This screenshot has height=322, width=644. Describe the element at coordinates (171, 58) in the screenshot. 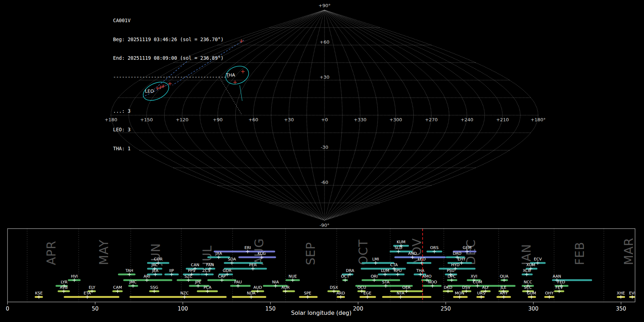

I see `session-end: End: 20251119 08:09:00 (sol = 236.89°)` at that location.